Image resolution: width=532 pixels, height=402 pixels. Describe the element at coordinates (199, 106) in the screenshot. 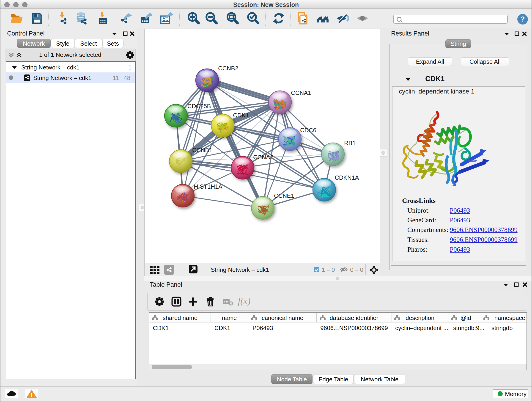

I see `svg-text: CDC25B` at that location.